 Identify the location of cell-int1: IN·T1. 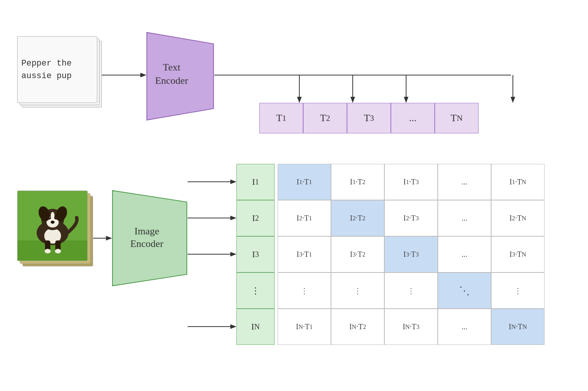
(304, 327).